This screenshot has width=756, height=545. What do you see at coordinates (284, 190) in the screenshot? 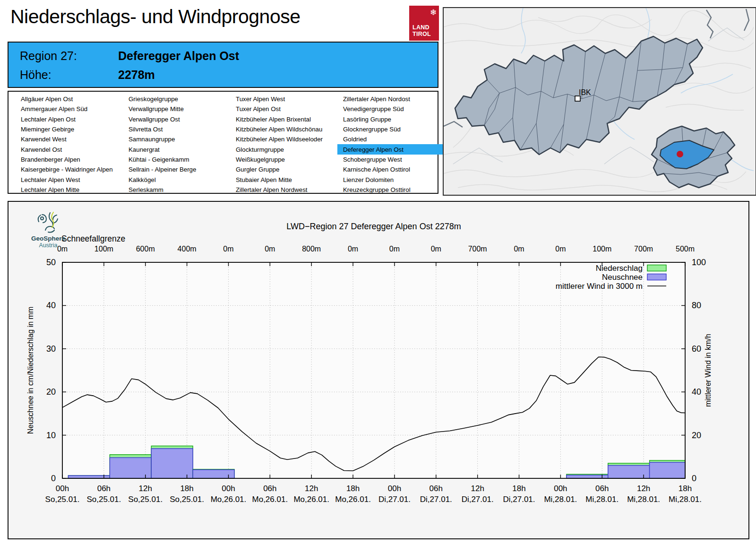
I see `region-item: Zillertaler Alpen Nordwest` at bounding box center [284, 190].